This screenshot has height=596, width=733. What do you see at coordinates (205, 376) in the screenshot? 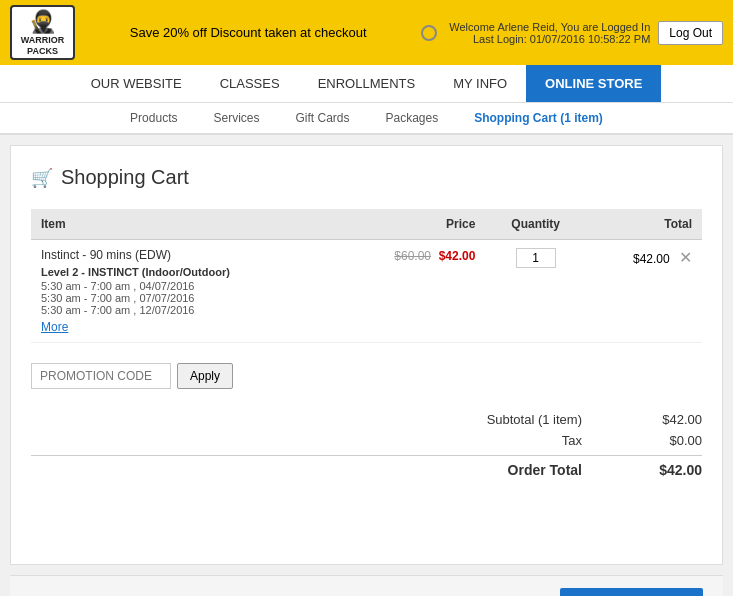
I see `apply-button: Apply` at bounding box center [205, 376].